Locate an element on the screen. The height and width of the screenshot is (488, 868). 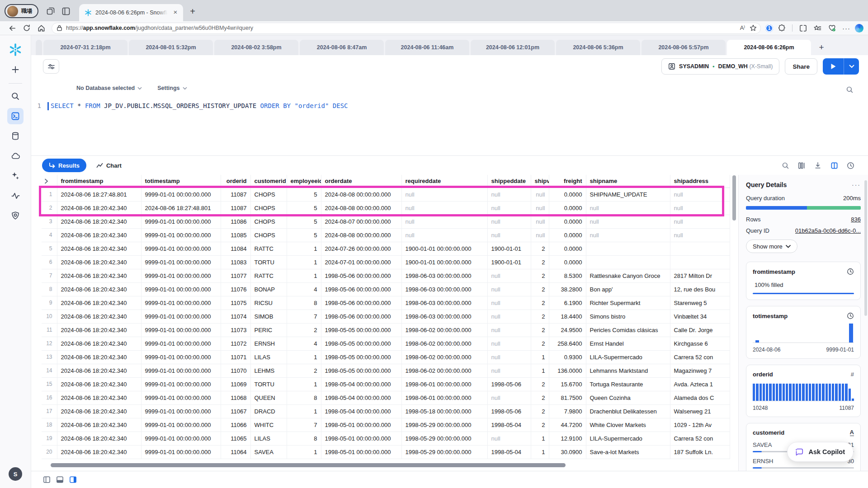
vertical-tabs-icon is located at coordinates (66, 11).